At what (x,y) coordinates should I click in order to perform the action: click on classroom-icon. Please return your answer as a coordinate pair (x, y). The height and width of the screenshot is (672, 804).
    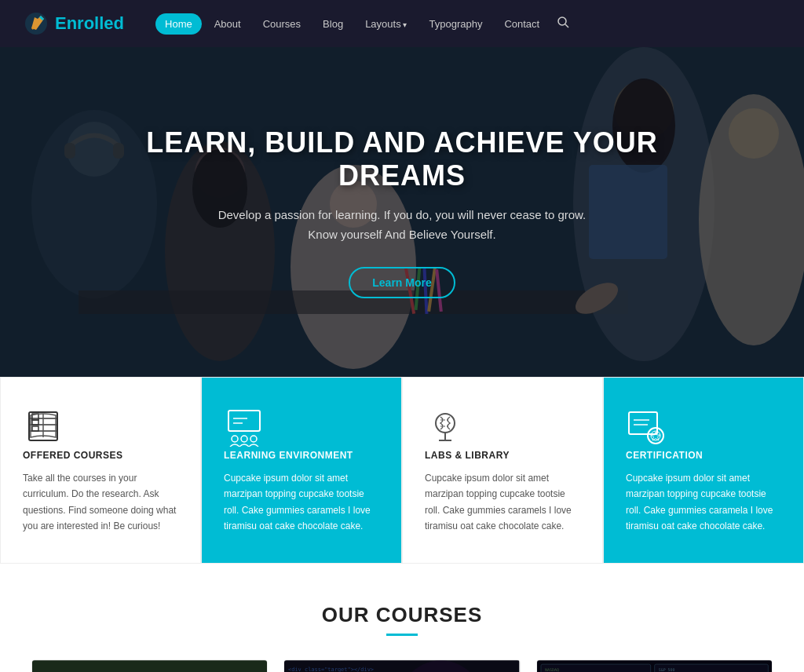
    Looking at the image, I should click on (244, 426).